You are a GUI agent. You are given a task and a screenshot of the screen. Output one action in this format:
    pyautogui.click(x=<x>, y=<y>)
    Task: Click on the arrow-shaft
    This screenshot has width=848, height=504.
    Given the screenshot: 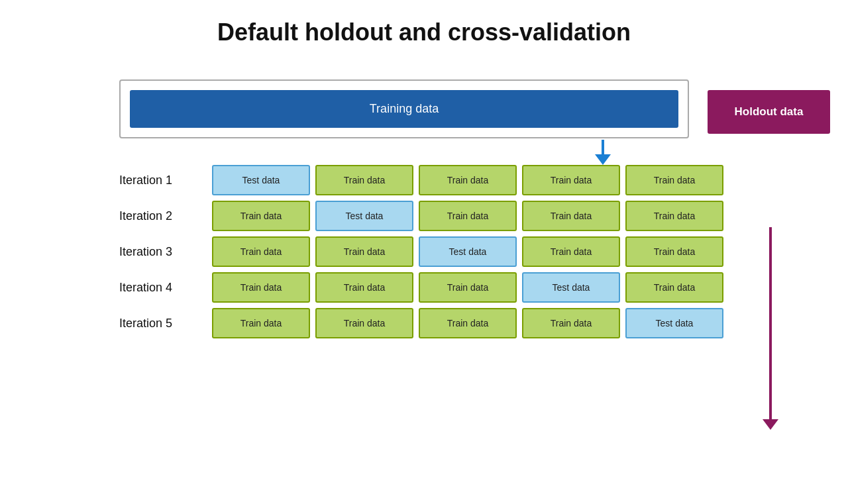 What is the action you would take?
    pyautogui.click(x=603, y=147)
    